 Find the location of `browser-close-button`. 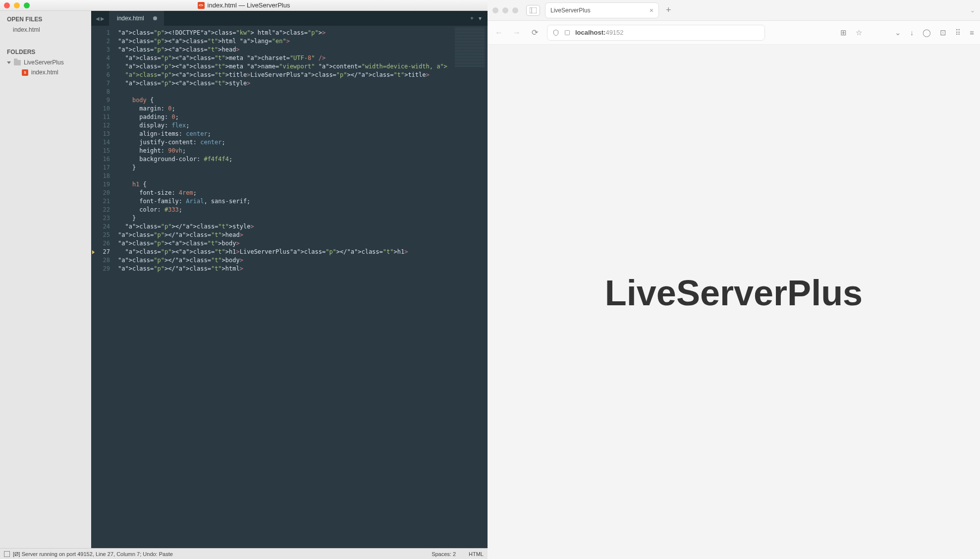

browser-close-button is located at coordinates (495, 10).